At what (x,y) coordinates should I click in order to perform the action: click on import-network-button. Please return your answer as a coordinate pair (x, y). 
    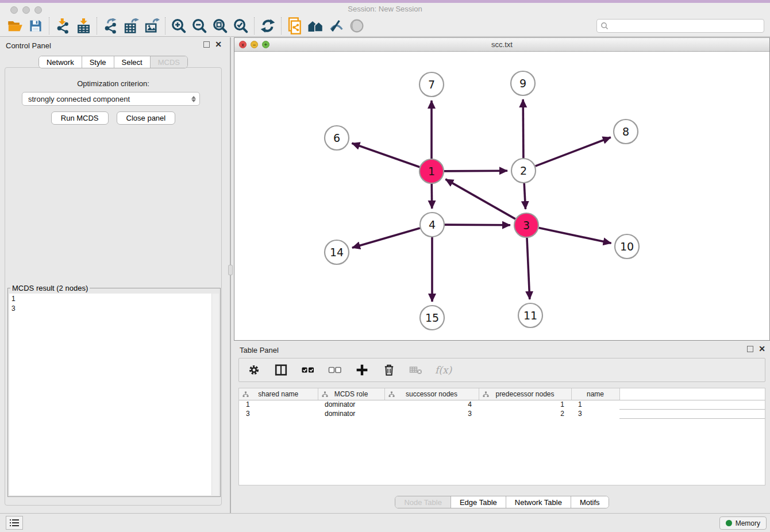
    Looking at the image, I should click on (63, 26).